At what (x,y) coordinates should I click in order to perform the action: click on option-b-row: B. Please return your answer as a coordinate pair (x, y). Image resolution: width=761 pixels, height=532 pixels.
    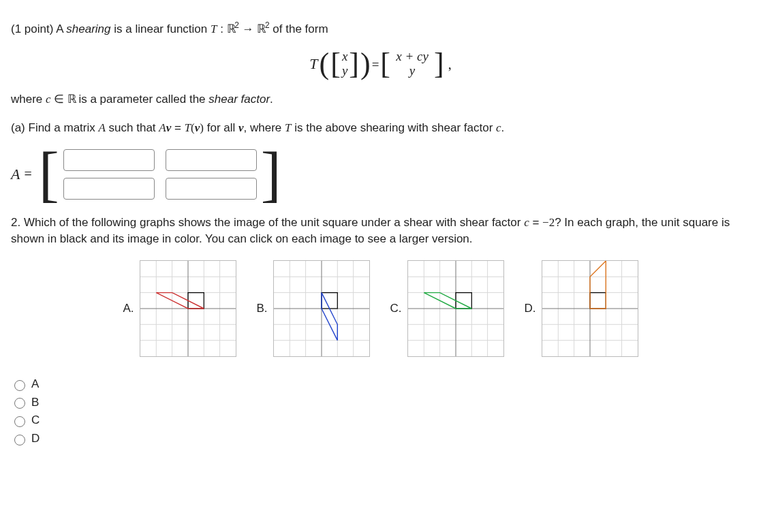
    Looking at the image, I should click on (380, 403).